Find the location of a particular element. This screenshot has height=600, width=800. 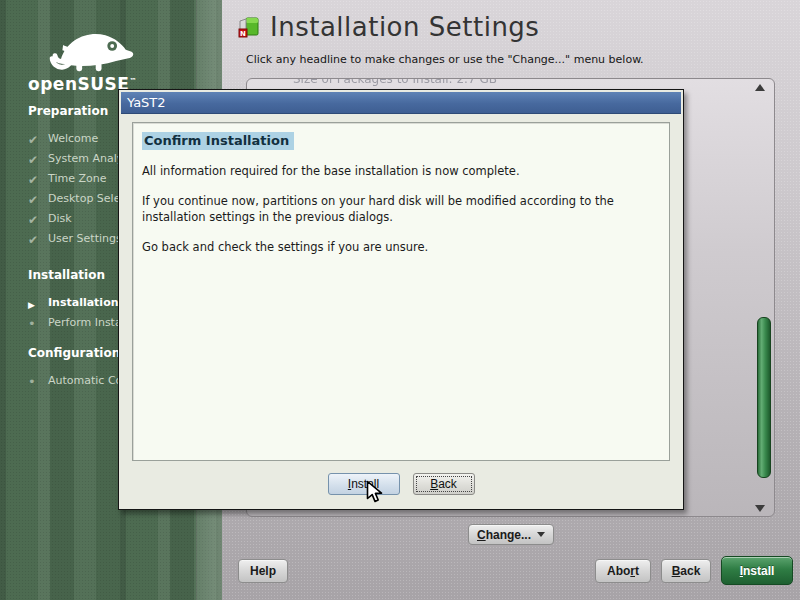

dialog-paragraph: All information required for the base in… is located at coordinates (401, 172).